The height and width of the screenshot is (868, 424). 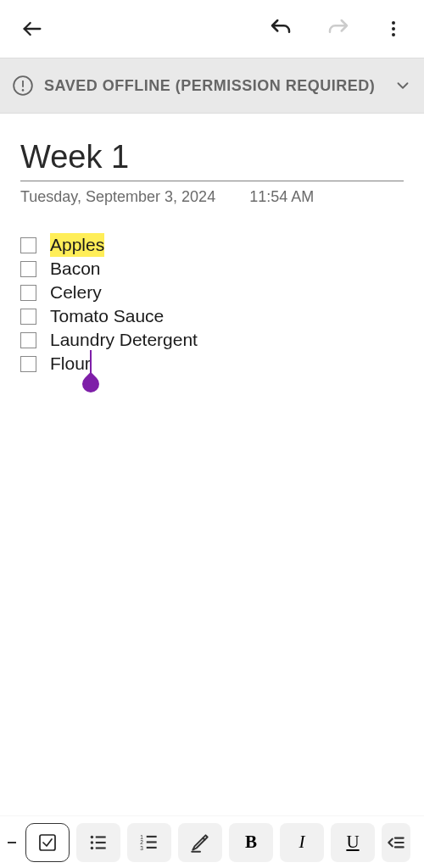 I want to click on list-item: Celery, so click(x=212, y=292).